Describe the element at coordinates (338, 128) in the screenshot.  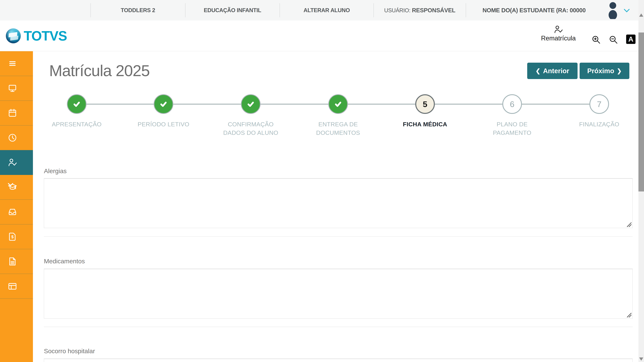
I see `step-4-label: ENTREGA DE DOCUMENTOS` at that location.